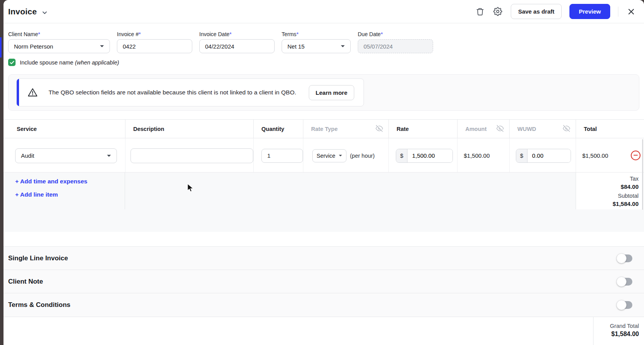 The width and height of the screenshot is (644, 345). Describe the element at coordinates (423, 129) in the screenshot. I see `column-header-rate: Rate` at that location.